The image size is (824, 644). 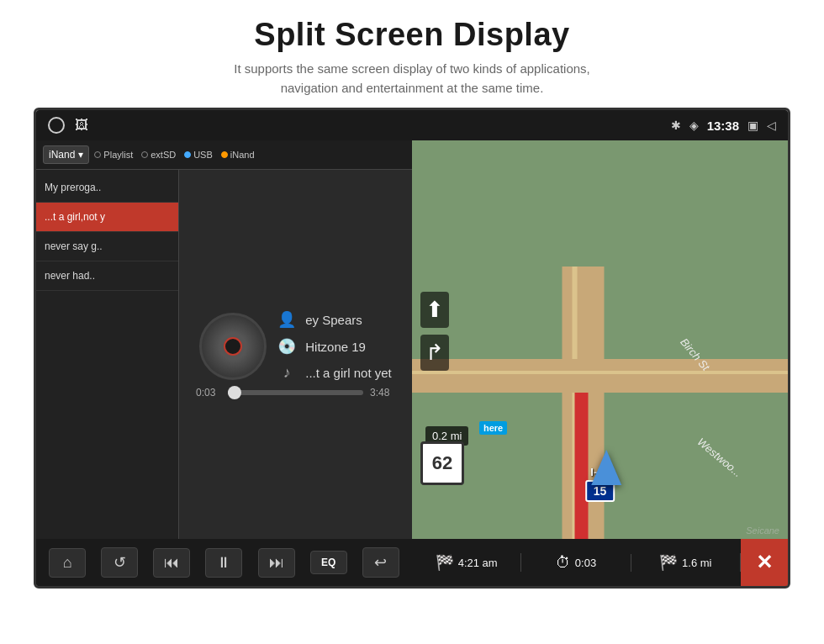 What do you see at coordinates (296, 393) in the screenshot?
I see `progress-bar` at bounding box center [296, 393].